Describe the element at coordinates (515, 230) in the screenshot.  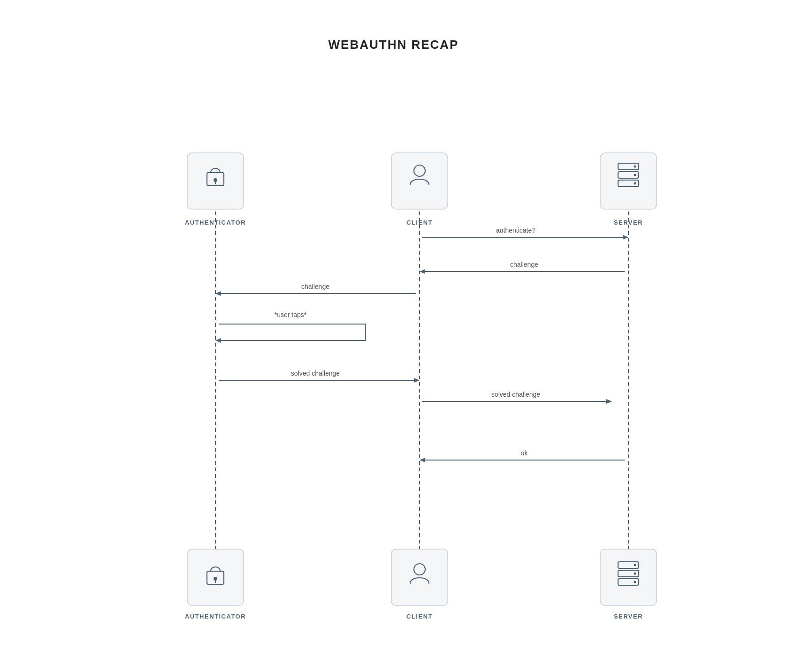
I see `svg-text: authenticate?` at that location.